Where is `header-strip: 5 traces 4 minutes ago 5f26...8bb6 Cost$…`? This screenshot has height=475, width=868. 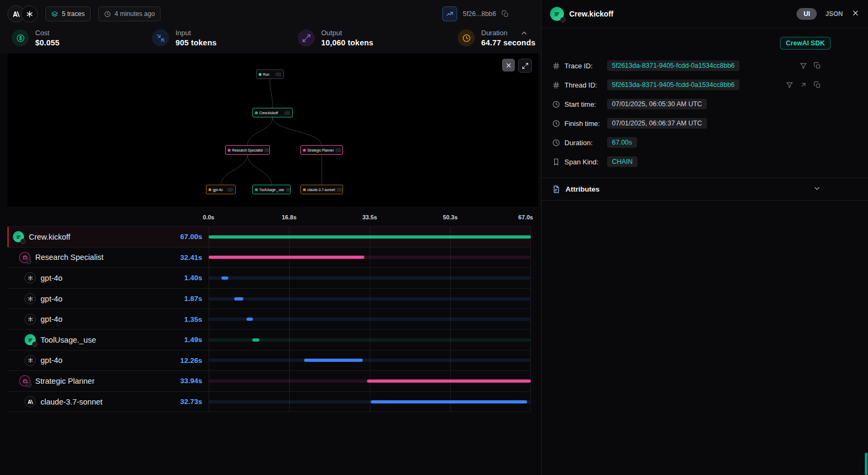 header-strip: 5 traces 4 minutes ago 5f26...8bb6 Cost$… is located at coordinates (270, 27).